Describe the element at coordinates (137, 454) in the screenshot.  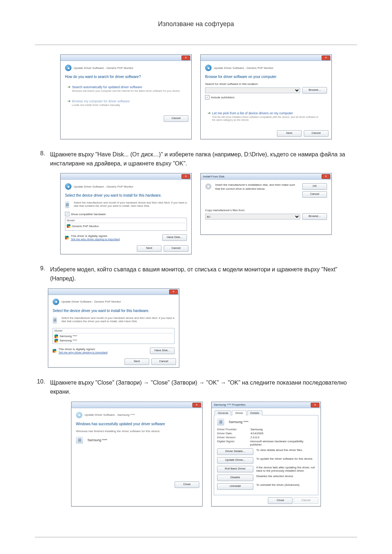
I see `dialog-update-success: ✕ ◄ Update Driver Software - Samsung ***…` at that location.